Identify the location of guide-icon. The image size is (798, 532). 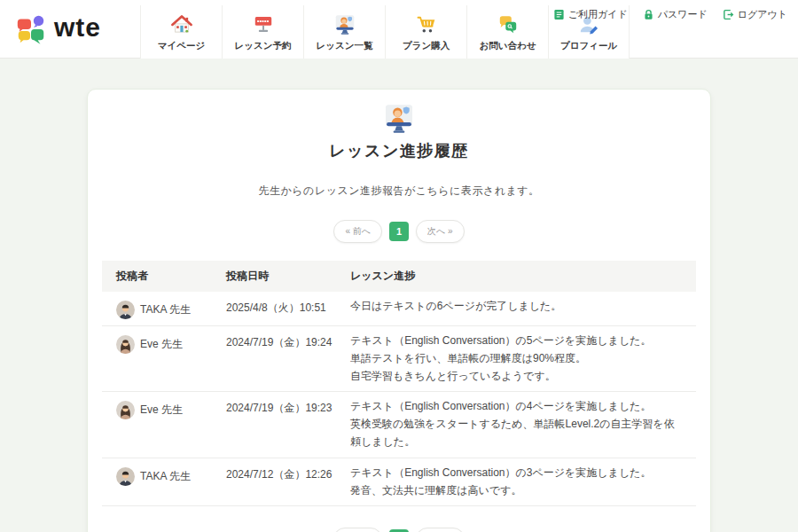
(559, 14).